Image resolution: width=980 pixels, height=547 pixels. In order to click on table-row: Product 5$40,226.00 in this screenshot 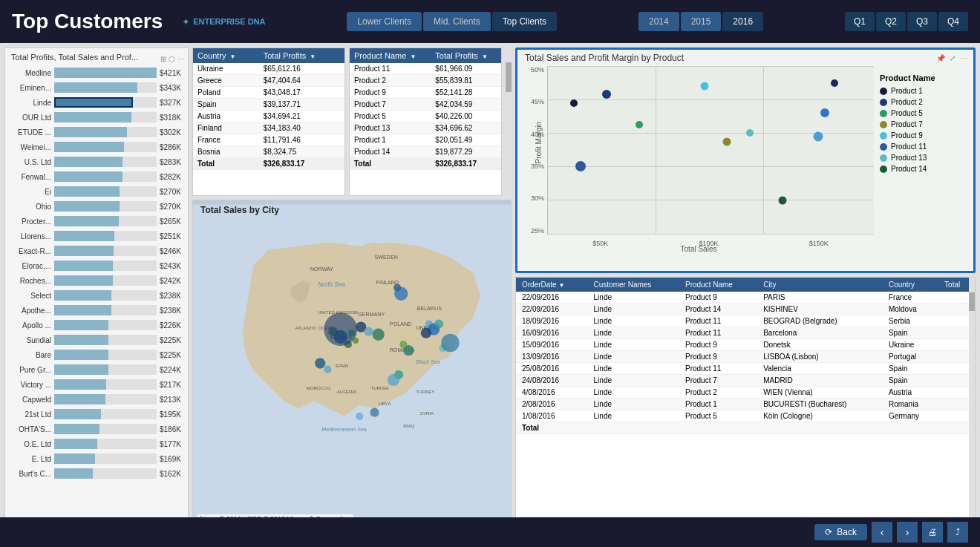, I will do `click(425, 117)`.